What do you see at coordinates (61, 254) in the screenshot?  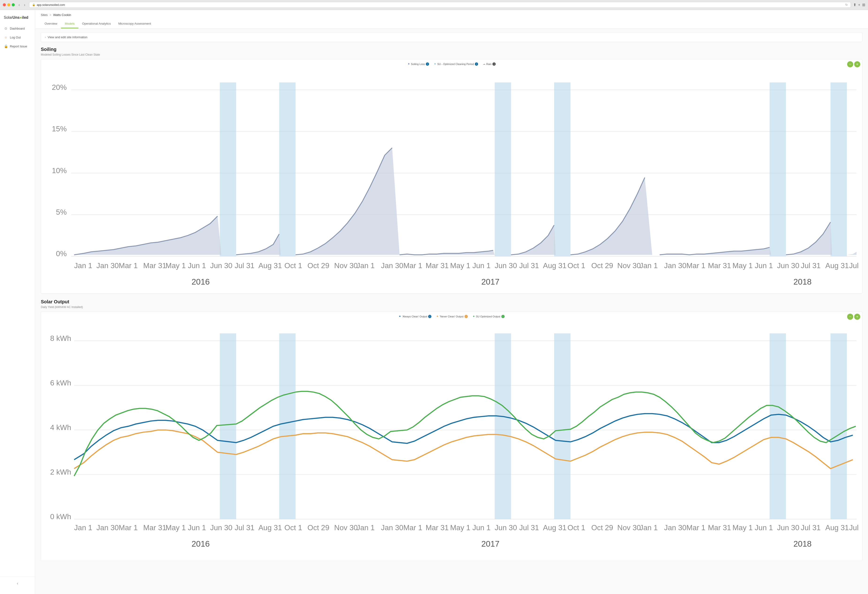 I see `svg-text: 0%` at bounding box center [61, 254].